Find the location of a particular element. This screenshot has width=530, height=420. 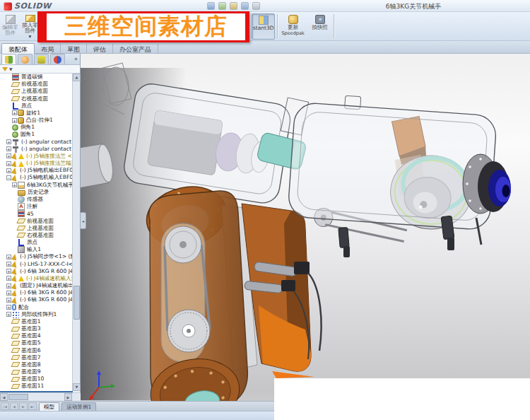

tree-item: 历史记录 is located at coordinates (37, 192).